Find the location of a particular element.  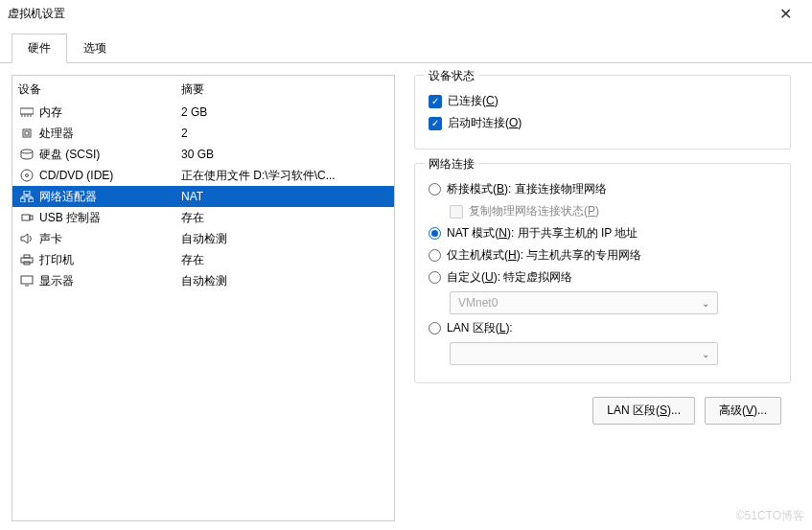

custom-row: 自定义(U): 特定虚拟网络 is located at coordinates (602, 278).